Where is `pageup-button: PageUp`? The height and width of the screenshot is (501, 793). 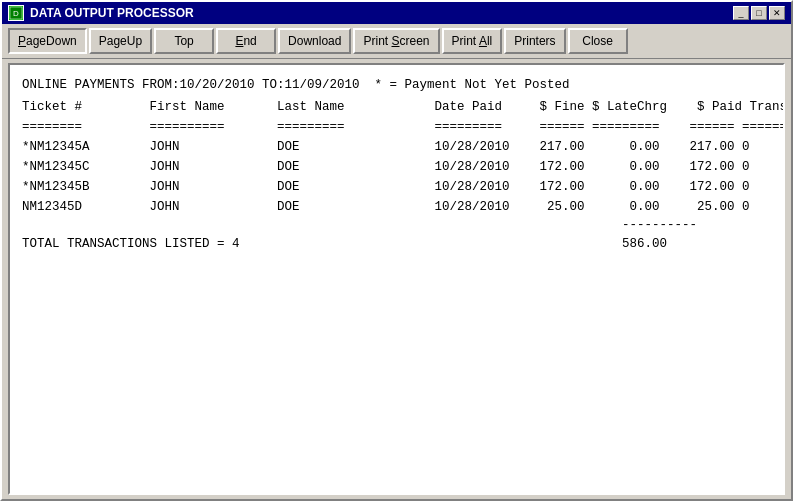 pageup-button: PageUp is located at coordinates (120, 41).